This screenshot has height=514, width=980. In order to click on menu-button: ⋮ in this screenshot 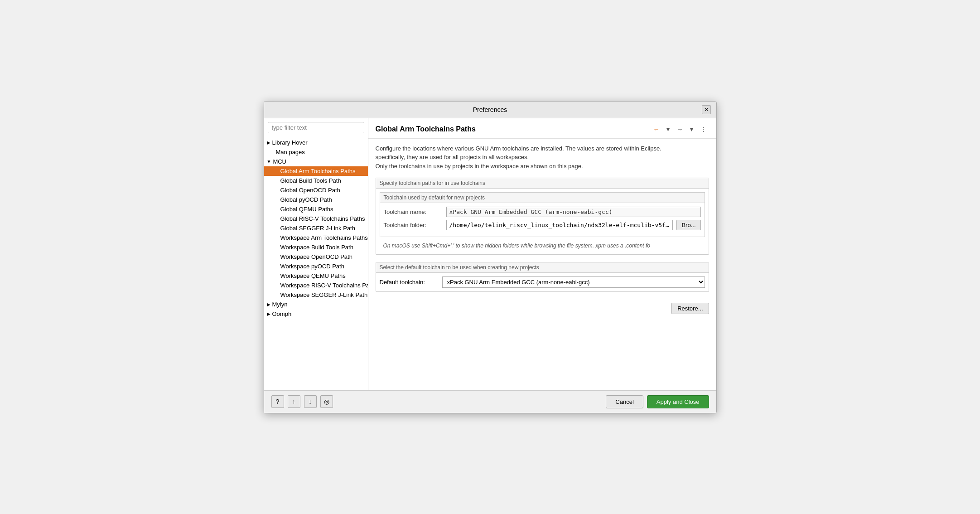, I will do `click(704, 129)`.